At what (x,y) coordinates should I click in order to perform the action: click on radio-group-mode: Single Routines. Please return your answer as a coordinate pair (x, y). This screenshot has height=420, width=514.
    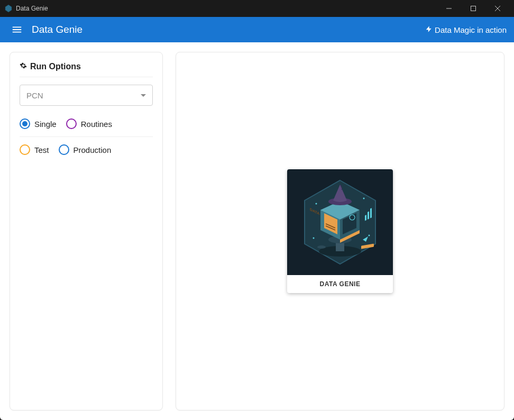
    Looking at the image, I should click on (86, 126).